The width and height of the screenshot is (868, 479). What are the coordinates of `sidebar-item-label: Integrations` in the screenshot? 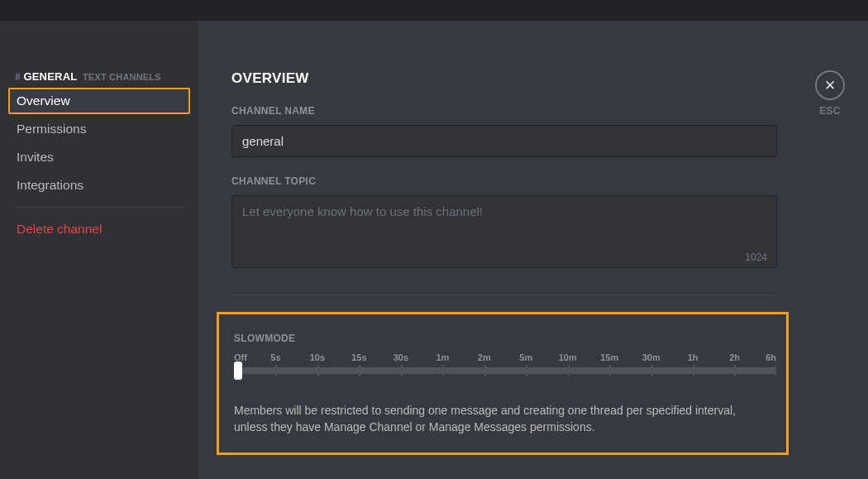 It's located at (50, 185).